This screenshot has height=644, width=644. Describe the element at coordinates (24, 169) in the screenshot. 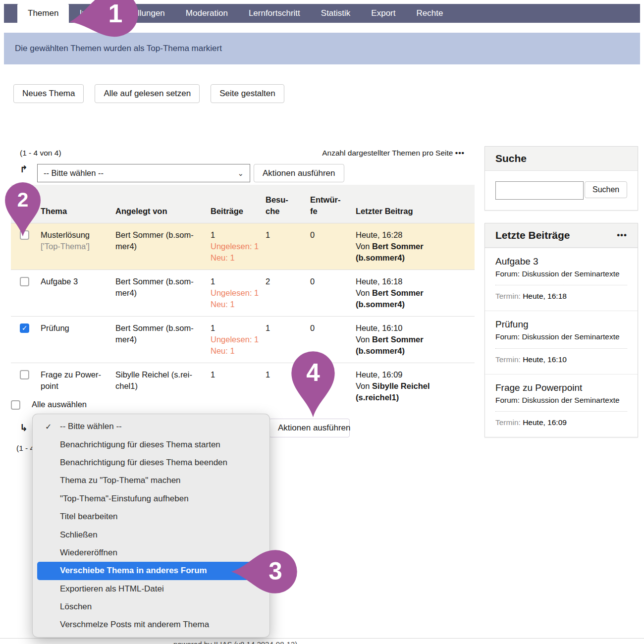

I see `apply-to-selection-top-icon: ↱` at that location.